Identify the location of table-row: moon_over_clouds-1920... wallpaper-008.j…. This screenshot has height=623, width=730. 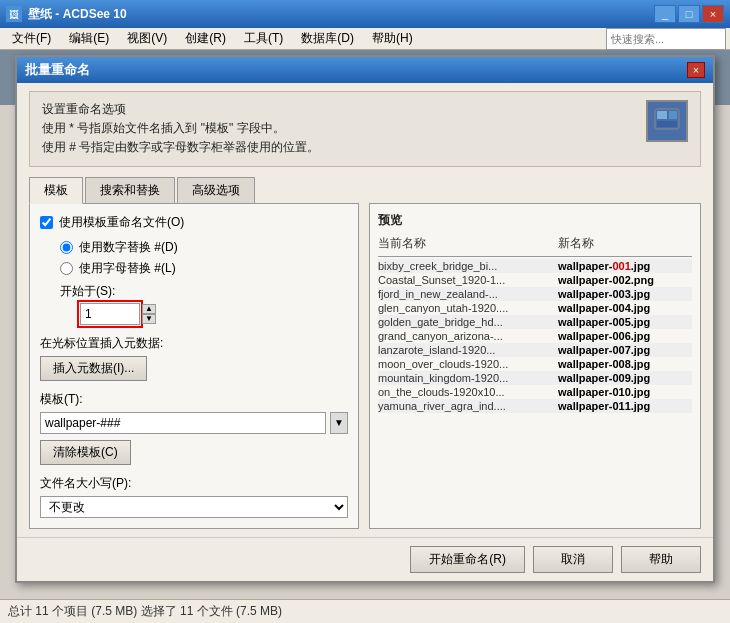
(535, 364).